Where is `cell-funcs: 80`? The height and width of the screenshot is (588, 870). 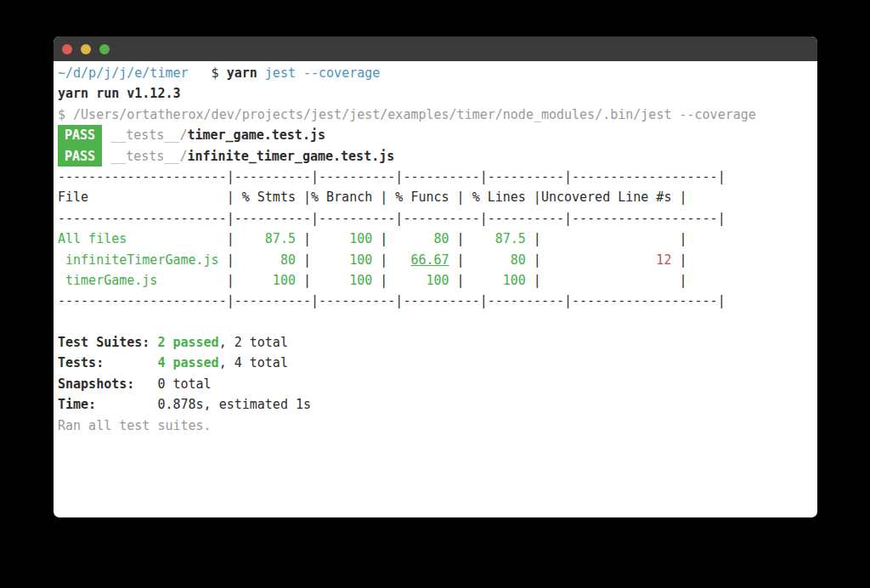
cell-funcs: 80 is located at coordinates (421, 239).